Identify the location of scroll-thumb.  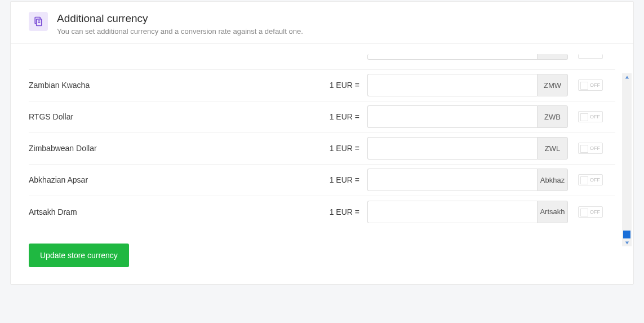
(627, 234).